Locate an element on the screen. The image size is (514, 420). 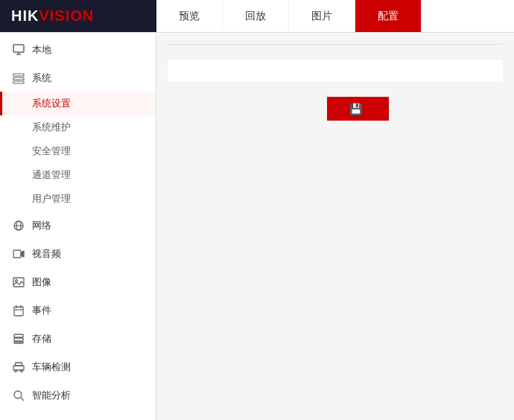
sidebar-group-label: 本地 is located at coordinates (42, 50).